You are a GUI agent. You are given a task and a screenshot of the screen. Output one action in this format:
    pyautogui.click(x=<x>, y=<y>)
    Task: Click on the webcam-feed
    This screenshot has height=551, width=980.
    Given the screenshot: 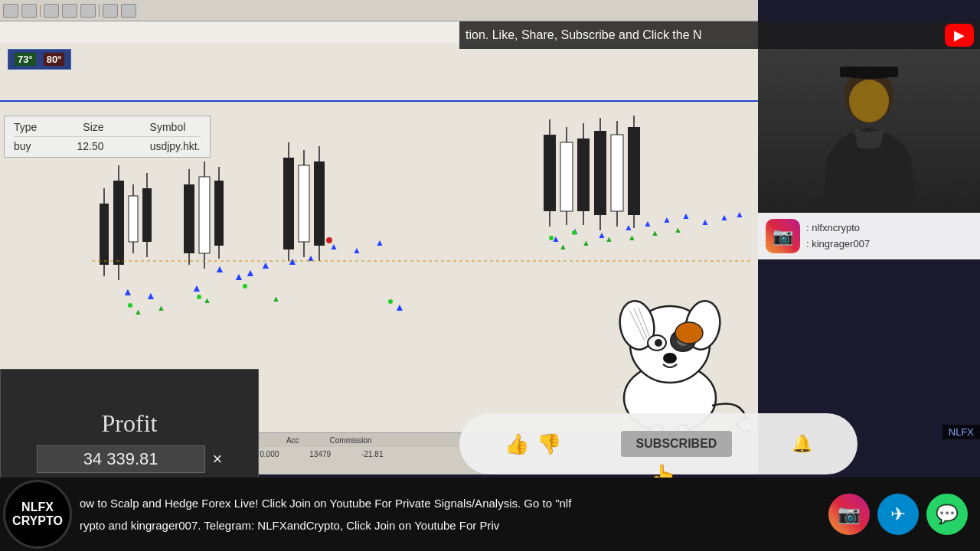 What is the action you would take?
    pyautogui.click(x=869, y=132)
    